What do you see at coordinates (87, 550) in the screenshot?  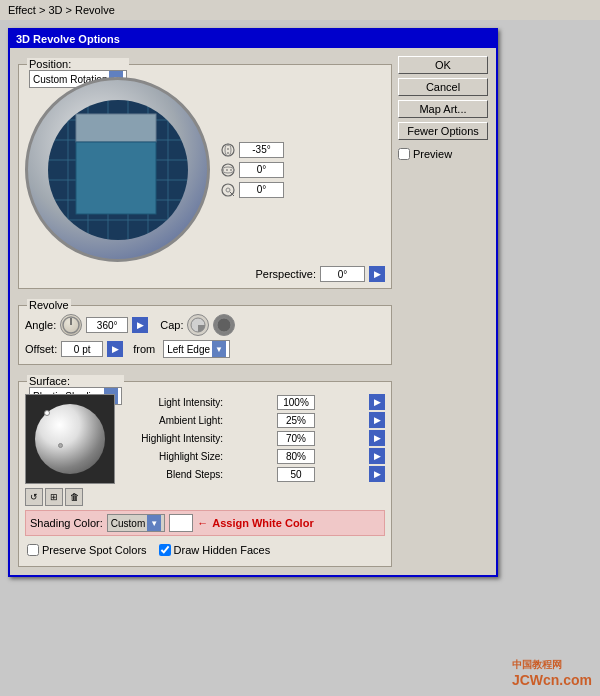 I see `preserve-spots-row: Preserve Spot Colors` at bounding box center [87, 550].